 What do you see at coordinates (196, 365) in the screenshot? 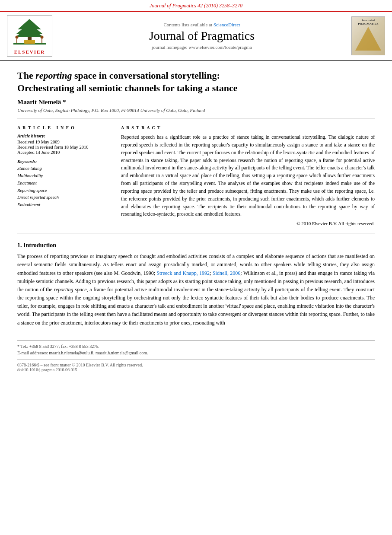
I see `footer-issn: 0378-2166/$ – see front matter © 2010 El…` at bounding box center [196, 365].